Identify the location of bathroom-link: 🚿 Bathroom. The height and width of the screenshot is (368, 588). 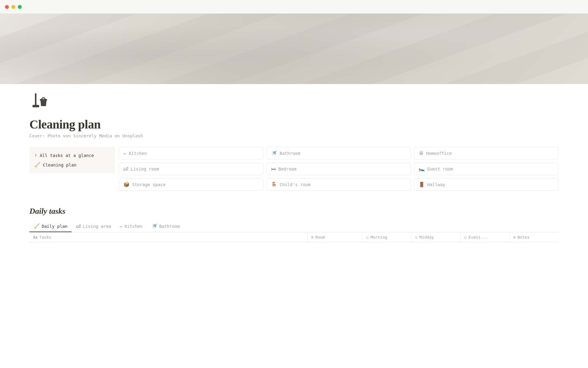
(339, 153).